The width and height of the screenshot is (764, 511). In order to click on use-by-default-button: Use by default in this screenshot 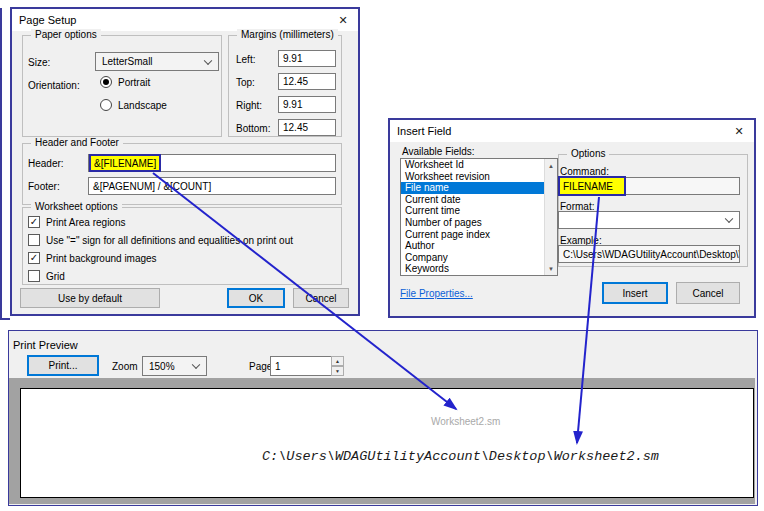, I will do `click(90, 298)`.